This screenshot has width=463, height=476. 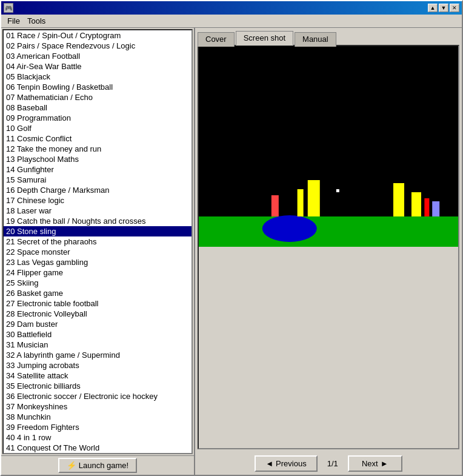 I want to click on game-list-item: 02 Pairs / Space Rendezvous / Logic, so click(x=98, y=46).